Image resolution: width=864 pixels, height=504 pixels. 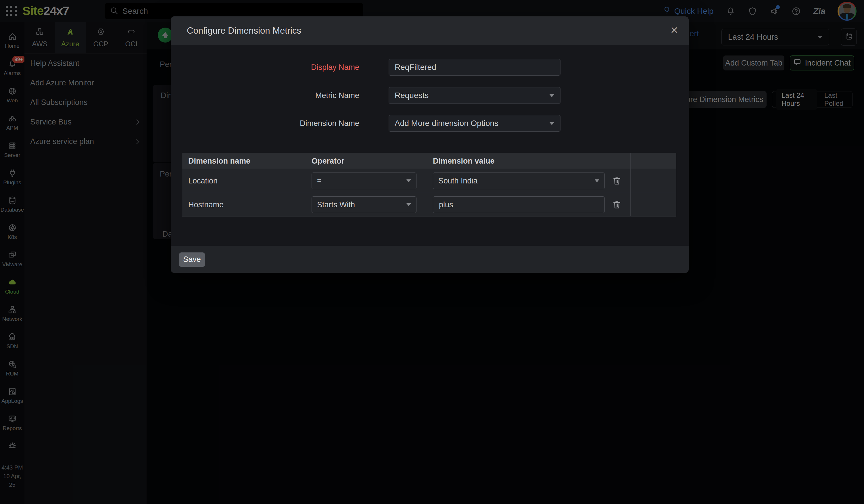 What do you see at coordinates (430, 67) in the screenshot?
I see `display-name-row: Display Name` at bounding box center [430, 67].